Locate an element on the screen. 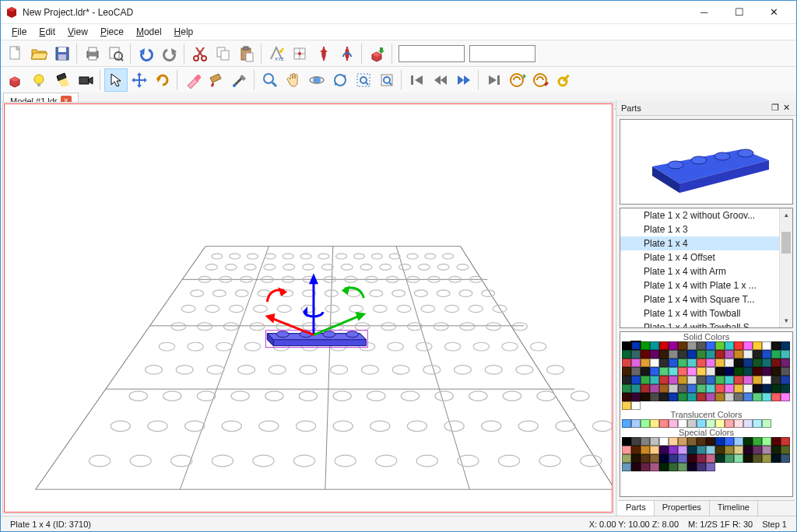 The height and width of the screenshot is (532, 797). maximize-button: ☐ is located at coordinates (739, 12).